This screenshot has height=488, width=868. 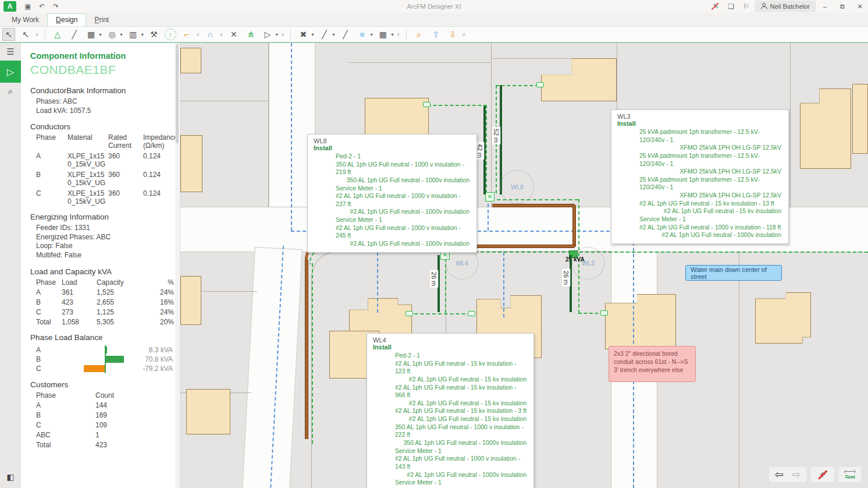 What do you see at coordinates (9, 34) in the screenshot?
I see `select-tool: ↖` at bounding box center [9, 34].